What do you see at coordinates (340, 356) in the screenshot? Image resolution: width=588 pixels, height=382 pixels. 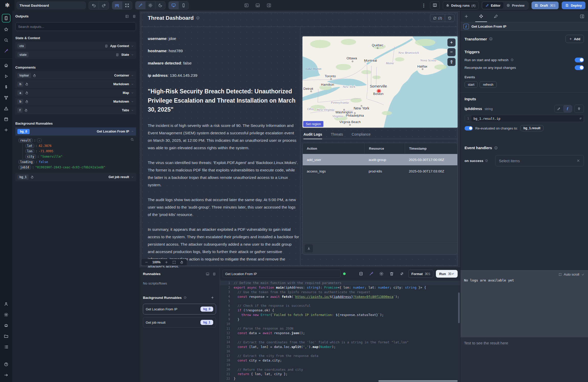 I see `code-line: 17 // Extract the city from the response…` at bounding box center [340, 356].